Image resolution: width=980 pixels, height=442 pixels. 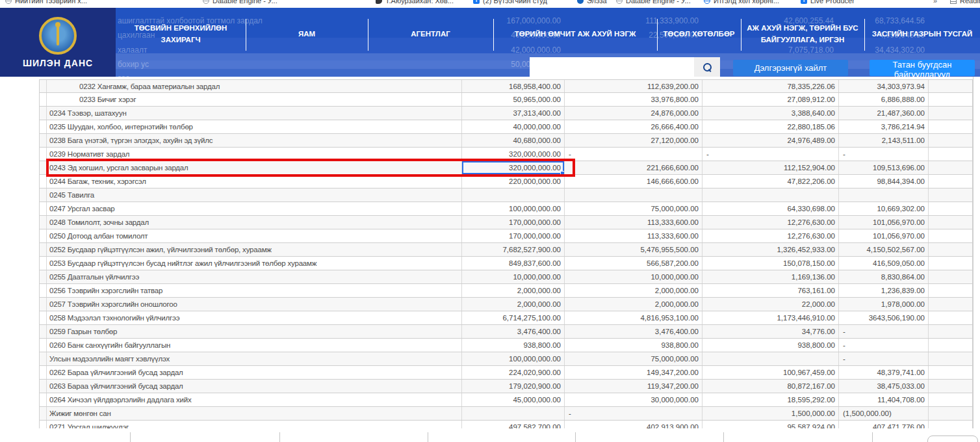 What do you see at coordinates (506, 346) in the screenshot?
I see `table-row: 0260 Банк санхүүгийн байгууллагын 938,80…` at bounding box center [506, 346].